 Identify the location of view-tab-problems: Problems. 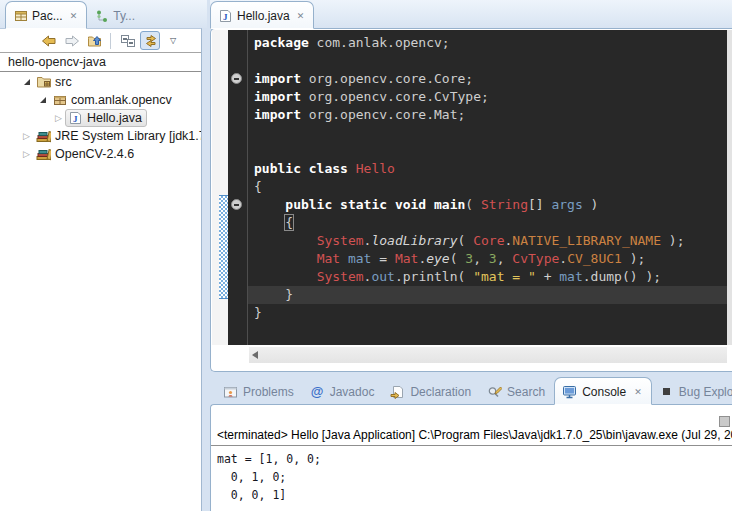
(260, 391).